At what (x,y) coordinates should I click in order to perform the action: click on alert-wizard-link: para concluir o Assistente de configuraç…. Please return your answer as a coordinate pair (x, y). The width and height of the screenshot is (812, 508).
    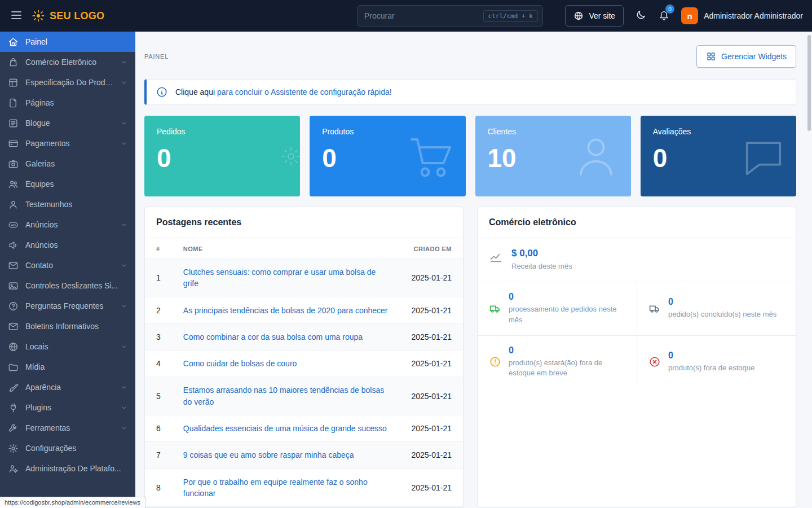
    Looking at the image, I should click on (304, 92).